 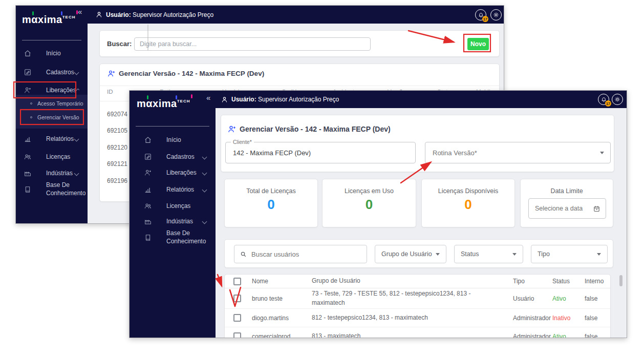 I want to click on calendar-icon, so click(x=597, y=209).